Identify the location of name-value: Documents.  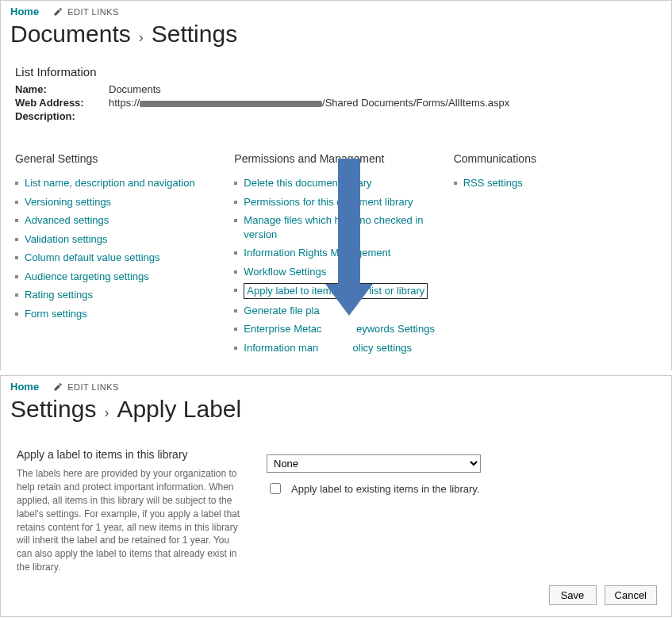
(135, 89).